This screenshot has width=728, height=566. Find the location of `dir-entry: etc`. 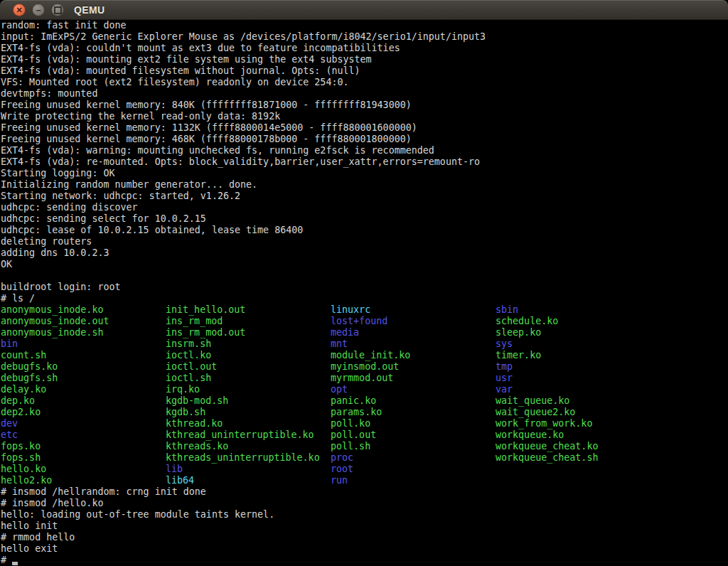

dir-entry: etc is located at coordinates (9, 435).